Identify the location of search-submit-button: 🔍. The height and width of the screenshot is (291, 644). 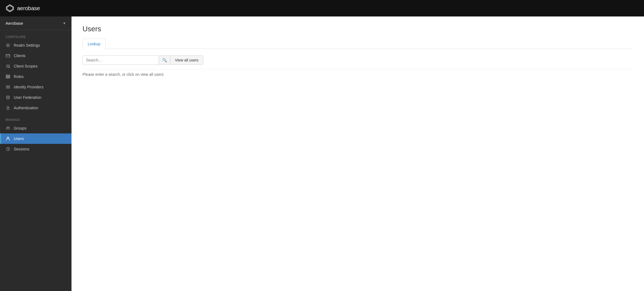
(164, 60).